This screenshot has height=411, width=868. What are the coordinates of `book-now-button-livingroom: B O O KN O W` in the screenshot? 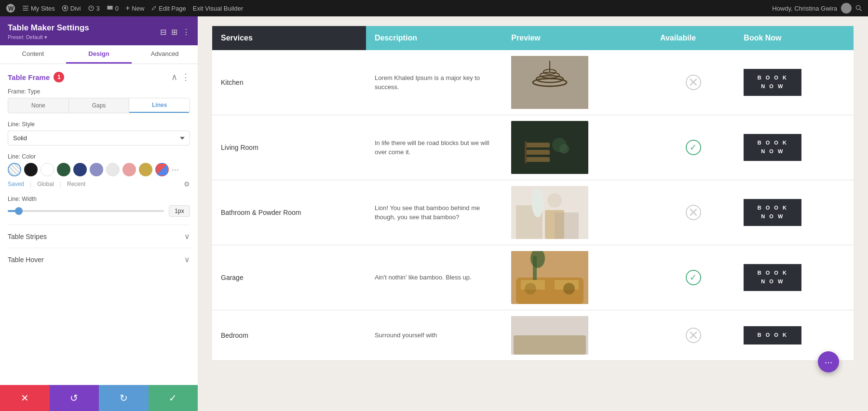 It's located at (773, 147).